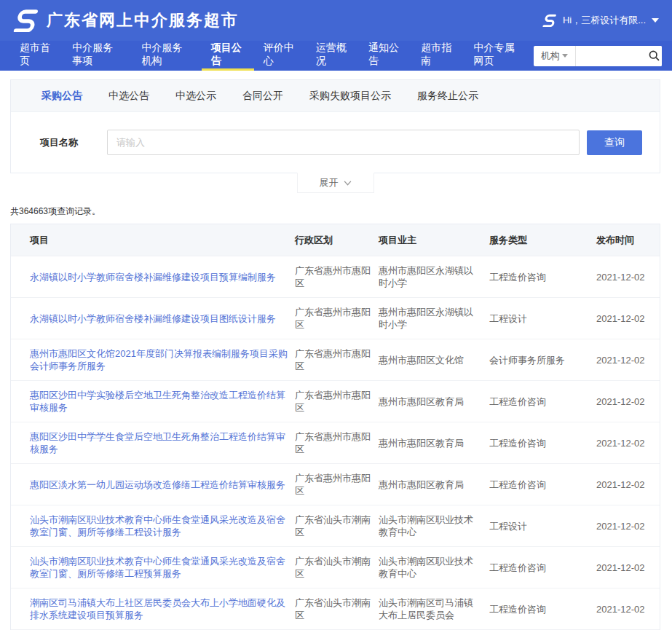 The image size is (672, 630). Describe the element at coordinates (614, 143) in the screenshot. I see `query-button: 查询` at that location.